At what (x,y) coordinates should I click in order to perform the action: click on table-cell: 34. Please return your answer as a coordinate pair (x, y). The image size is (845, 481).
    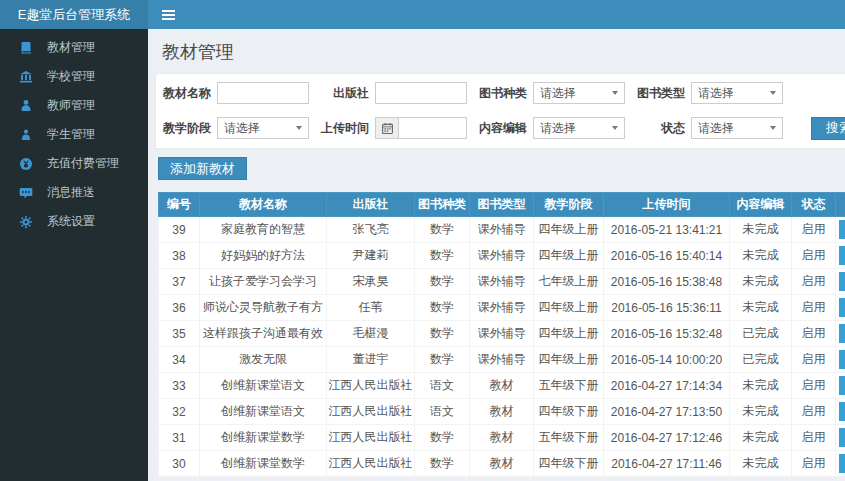
    Looking at the image, I should click on (180, 360).